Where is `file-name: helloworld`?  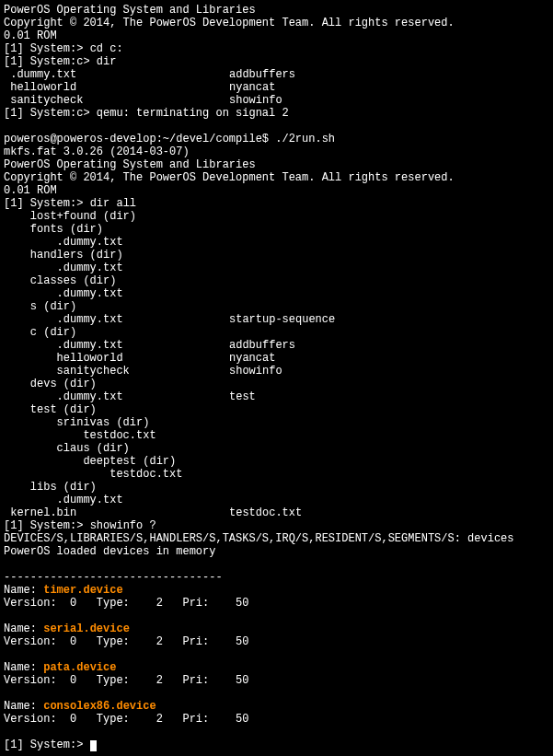
file-name: helloworld is located at coordinates (116, 87).